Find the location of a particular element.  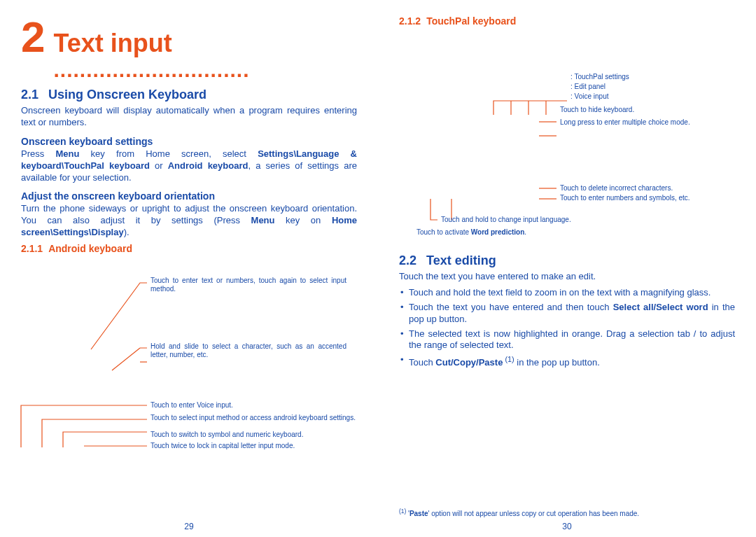

footnote: (1) 'Paste' option will not appear unles… is located at coordinates (567, 512).